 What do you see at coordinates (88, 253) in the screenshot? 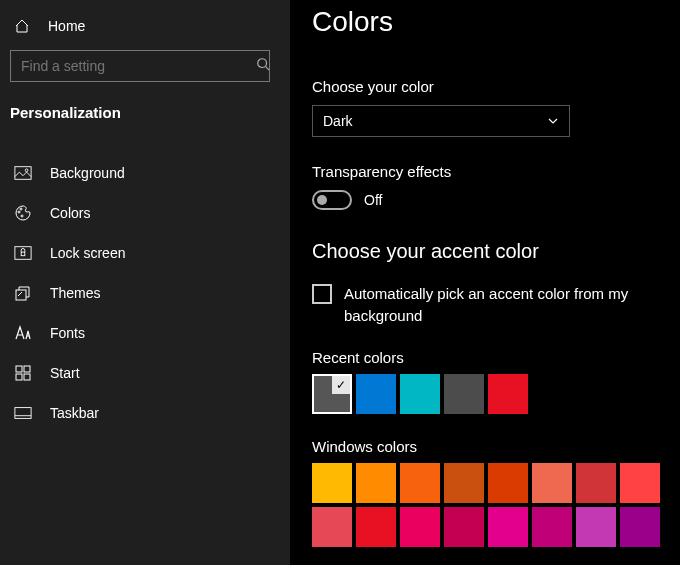
I see `sidebar-item-label: Lock screen` at bounding box center [88, 253].